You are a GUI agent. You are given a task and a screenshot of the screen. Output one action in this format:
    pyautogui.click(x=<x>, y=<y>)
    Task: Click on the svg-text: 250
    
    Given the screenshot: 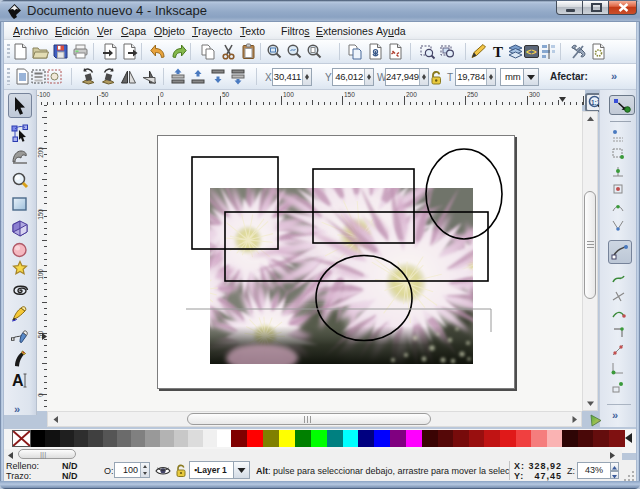 What is the action you would take?
    pyautogui.click(x=472, y=94)
    